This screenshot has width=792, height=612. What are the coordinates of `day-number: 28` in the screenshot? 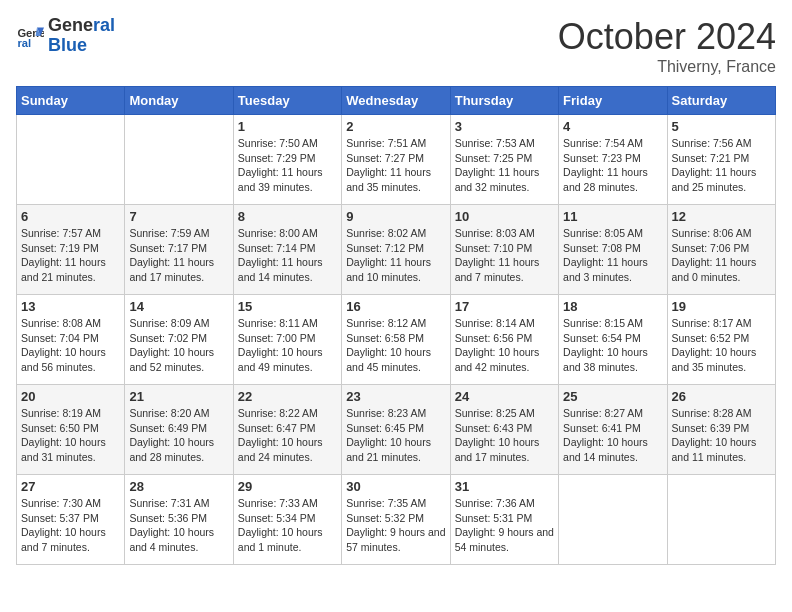 It's located at (178, 486).